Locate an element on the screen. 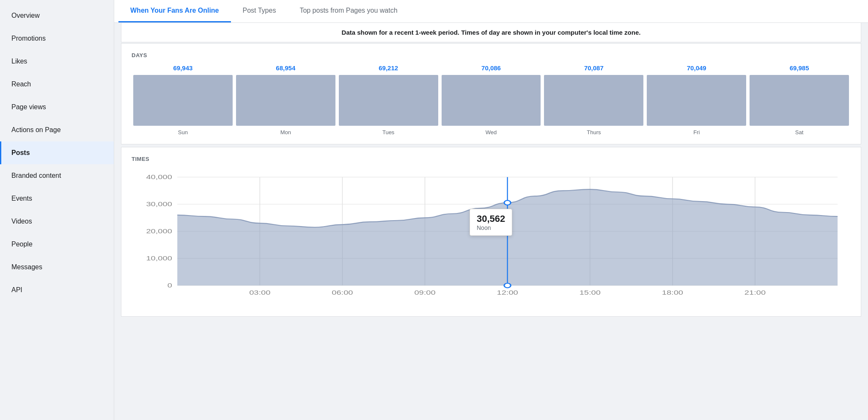 This screenshot has height=420, width=868. svg-text: 06:00 is located at coordinates (342, 293).